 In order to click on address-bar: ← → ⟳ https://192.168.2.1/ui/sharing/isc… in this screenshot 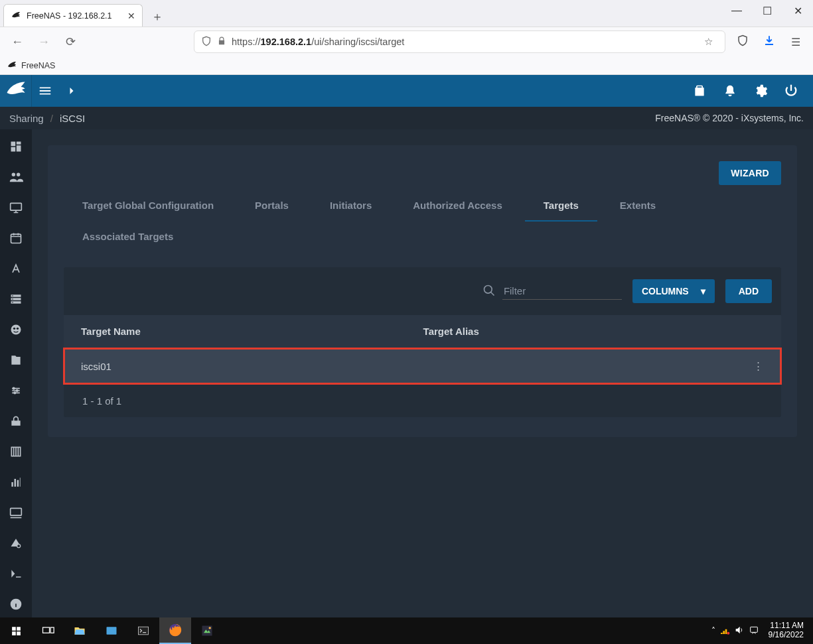, I will do `click(406, 41)`.